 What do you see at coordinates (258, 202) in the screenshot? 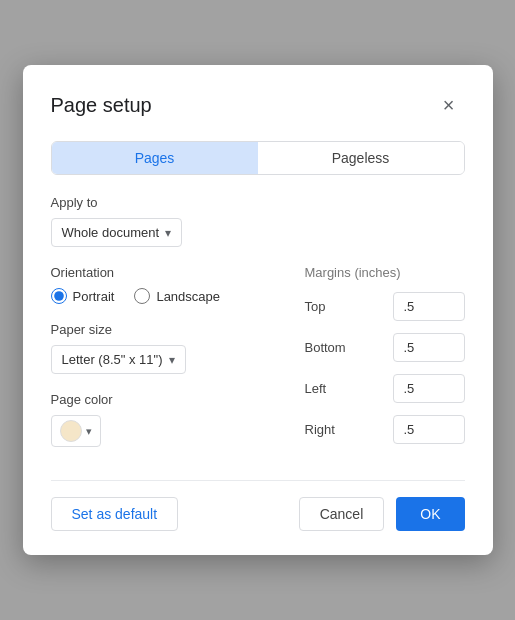
I see `apply-to-label: Apply to` at bounding box center [258, 202].